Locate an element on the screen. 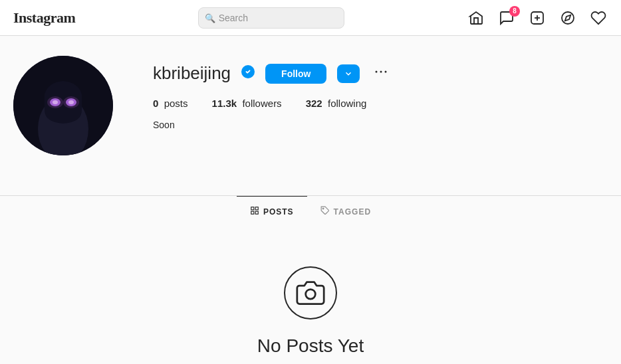 Image resolution: width=621 pixels, height=364 pixels. home-icon is located at coordinates (476, 18).